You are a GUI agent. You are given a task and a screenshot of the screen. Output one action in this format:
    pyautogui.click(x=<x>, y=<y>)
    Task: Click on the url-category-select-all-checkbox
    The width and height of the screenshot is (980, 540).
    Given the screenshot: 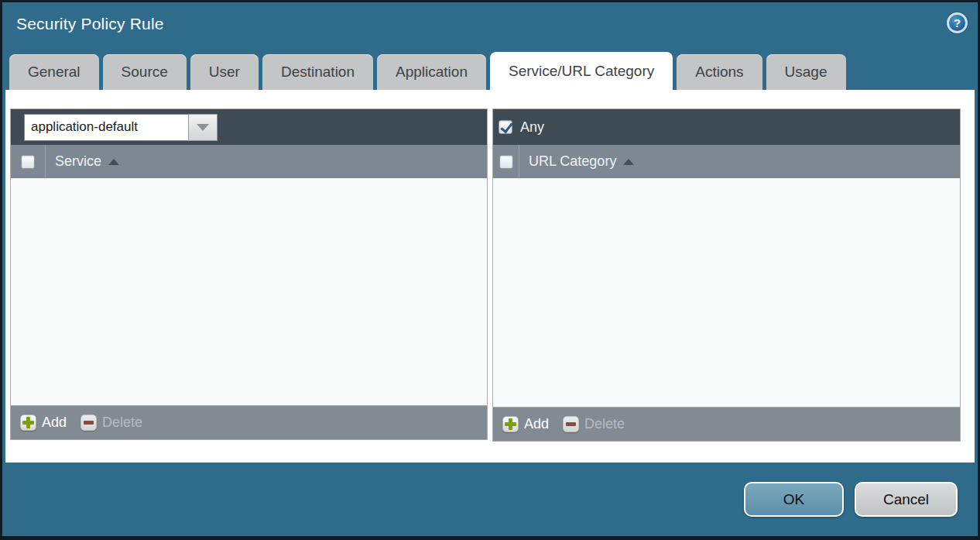 What is the action you would take?
    pyautogui.click(x=506, y=162)
    